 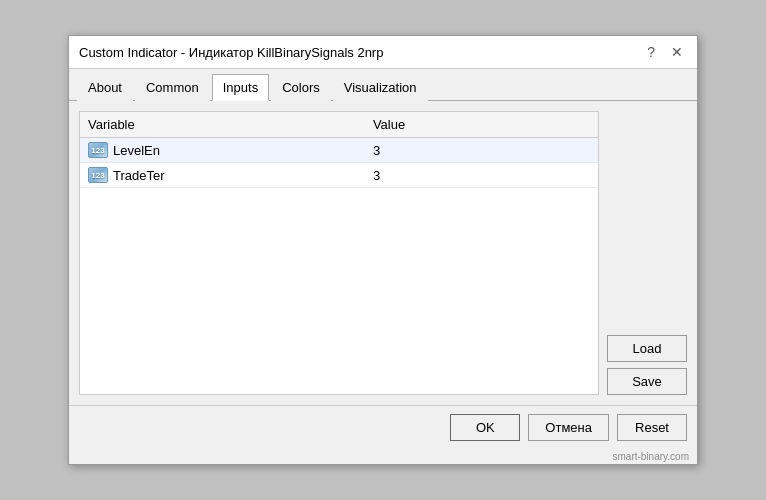 What do you see at coordinates (105, 88) in the screenshot?
I see `tab-about: About` at bounding box center [105, 88].